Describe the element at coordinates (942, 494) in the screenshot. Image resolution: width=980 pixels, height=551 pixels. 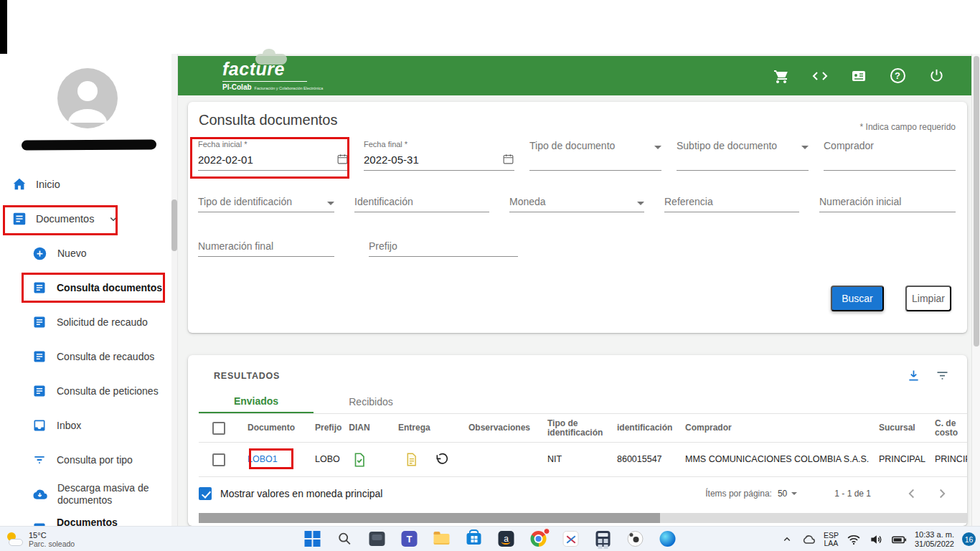
I see `next-page-icon` at that location.